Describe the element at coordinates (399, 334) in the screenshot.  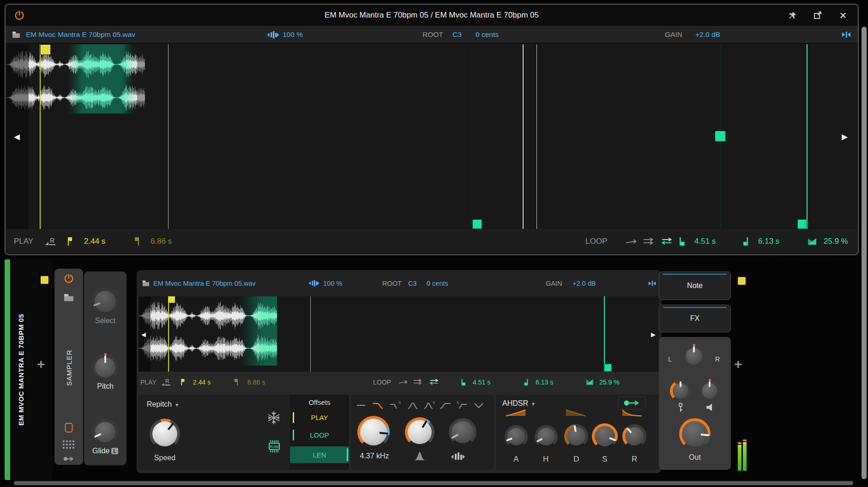
I see `mini-waveform: ◀ ▶` at that location.